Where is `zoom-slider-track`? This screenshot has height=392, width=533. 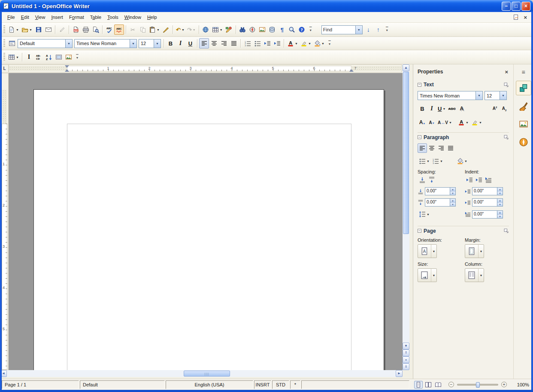
zoom-slider-track is located at coordinates (478, 385).